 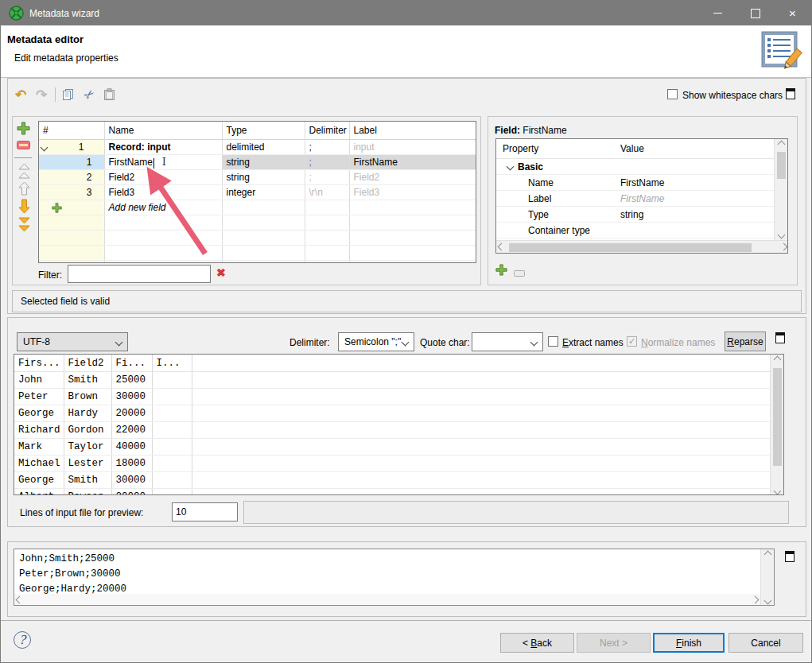 What do you see at coordinates (263, 192) in the screenshot?
I see `field-type-cell: integer` at bounding box center [263, 192].